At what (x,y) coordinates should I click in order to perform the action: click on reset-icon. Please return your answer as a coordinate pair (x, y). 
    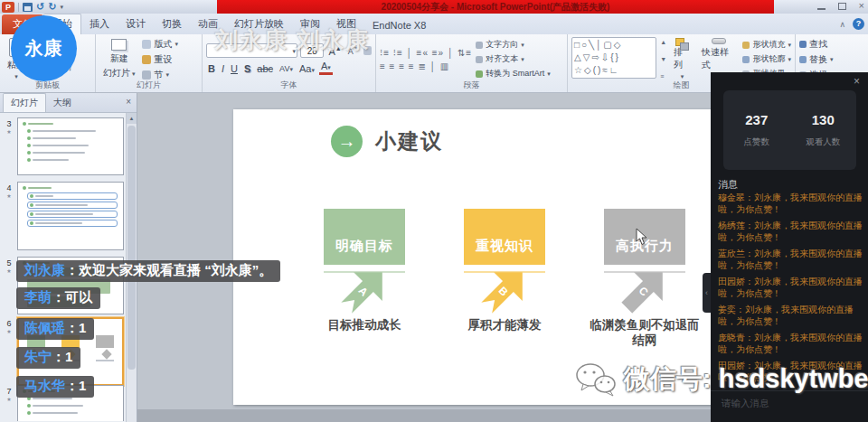
    Looking at the image, I should click on (146, 60).